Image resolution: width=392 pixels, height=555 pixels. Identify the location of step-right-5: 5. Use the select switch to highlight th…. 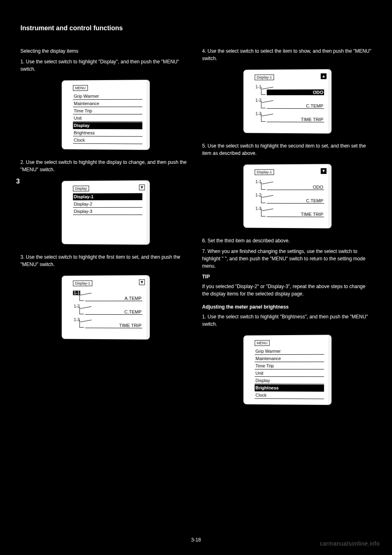
(287, 150).